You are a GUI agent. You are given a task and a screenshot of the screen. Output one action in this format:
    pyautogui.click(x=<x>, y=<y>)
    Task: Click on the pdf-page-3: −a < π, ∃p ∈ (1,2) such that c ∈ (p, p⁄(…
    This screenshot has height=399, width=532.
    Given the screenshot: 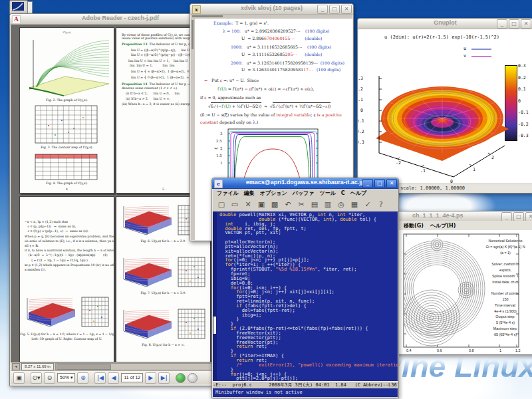 What is the action you would take?
    pyautogui.click(x=66, y=279)
    